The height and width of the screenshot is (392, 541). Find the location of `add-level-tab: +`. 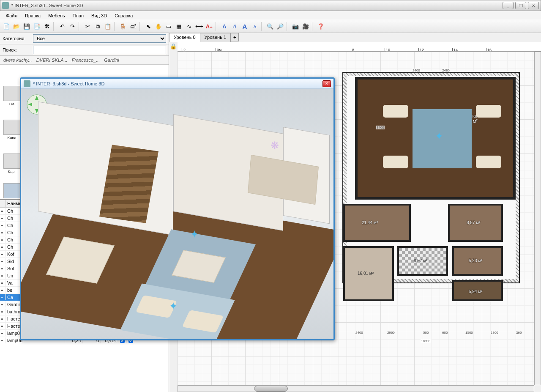

add-level-tab: + is located at coordinates (235, 37).